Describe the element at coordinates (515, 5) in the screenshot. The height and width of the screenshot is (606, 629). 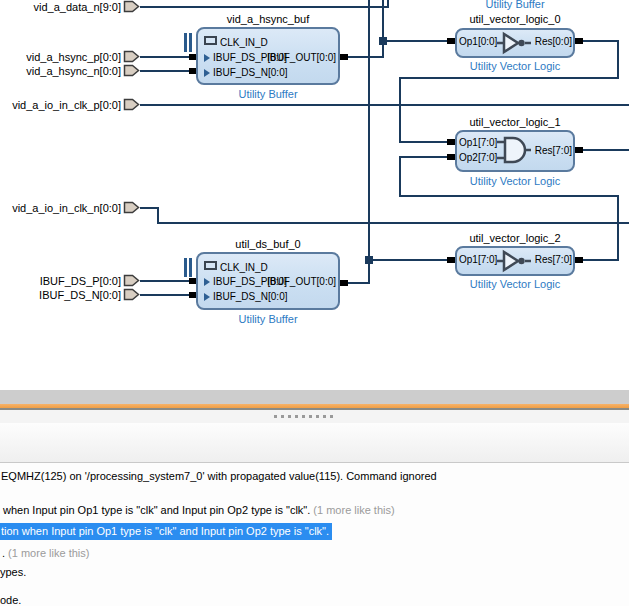
I see `clipped-block-type-label: Utility Buffer` at that location.